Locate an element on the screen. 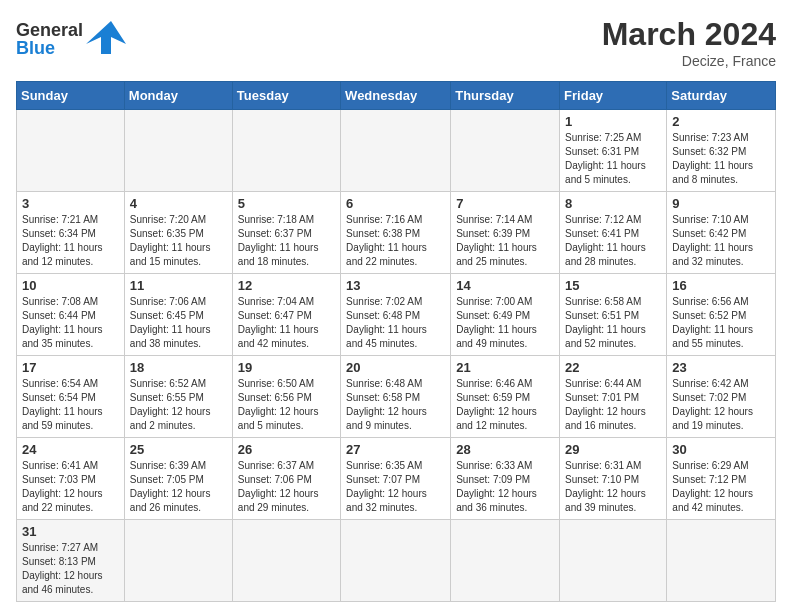 The image size is (792, 612). day-info: Sunrise: 6:56 AM Sunset: 6:52 PM Dayligh… is located at coordinates (721, 323).